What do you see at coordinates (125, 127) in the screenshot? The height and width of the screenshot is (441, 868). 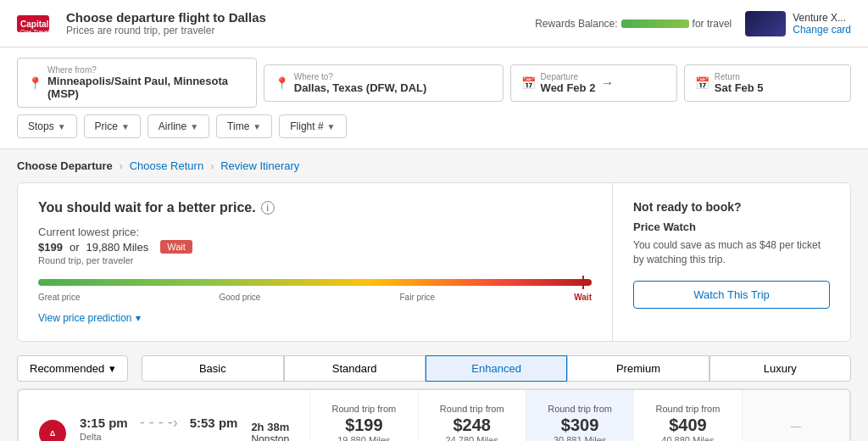 I see `chevron-down-icon-2: ▼` at bounding box center [125, 127].